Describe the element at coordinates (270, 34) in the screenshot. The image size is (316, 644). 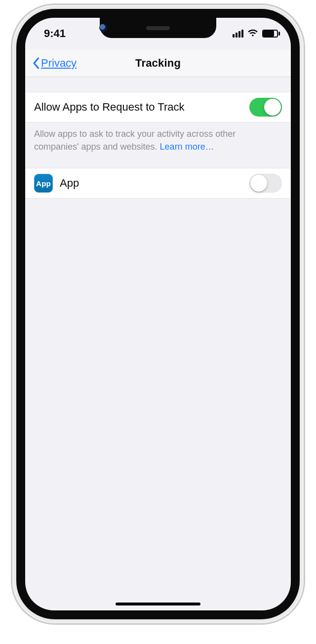
I see `battery-icon` at that location.